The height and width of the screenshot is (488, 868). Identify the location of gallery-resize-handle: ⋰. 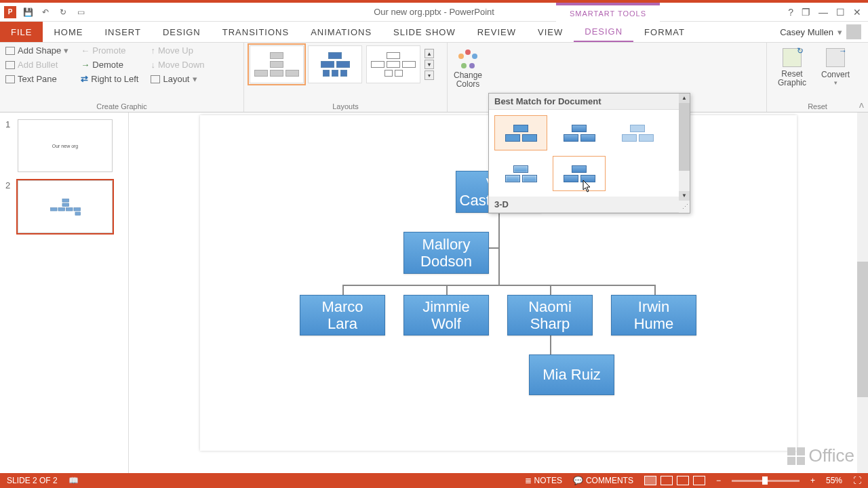
(684, 207).